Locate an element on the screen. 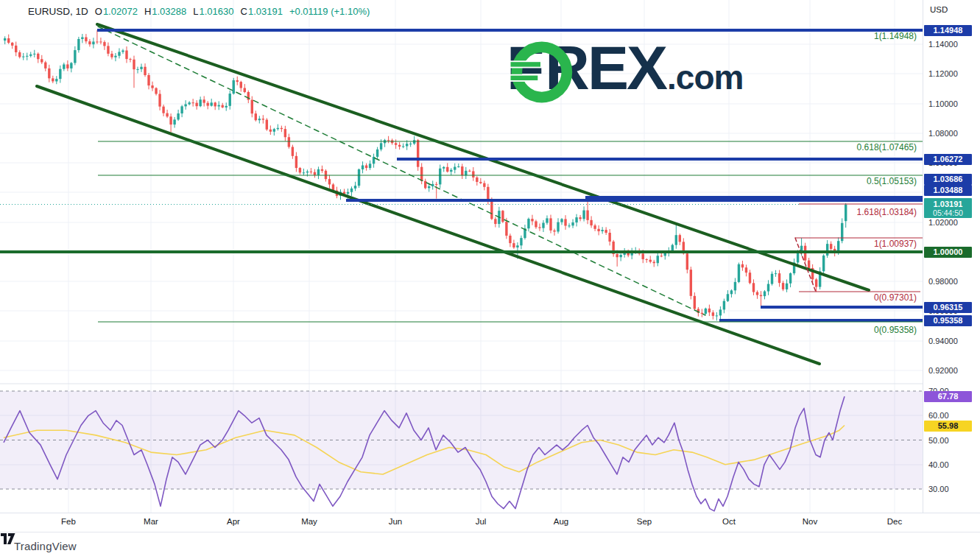 Image resolution: width=980 pixels, height=559 pixels. price-badge-0.96315: 0.96315 is located at coordinates (948, 308).